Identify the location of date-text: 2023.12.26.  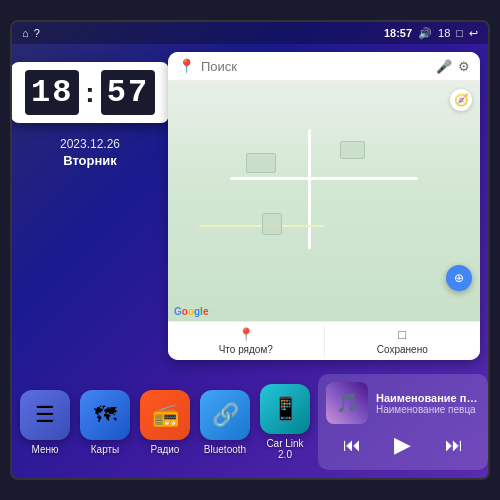
(90, 144).